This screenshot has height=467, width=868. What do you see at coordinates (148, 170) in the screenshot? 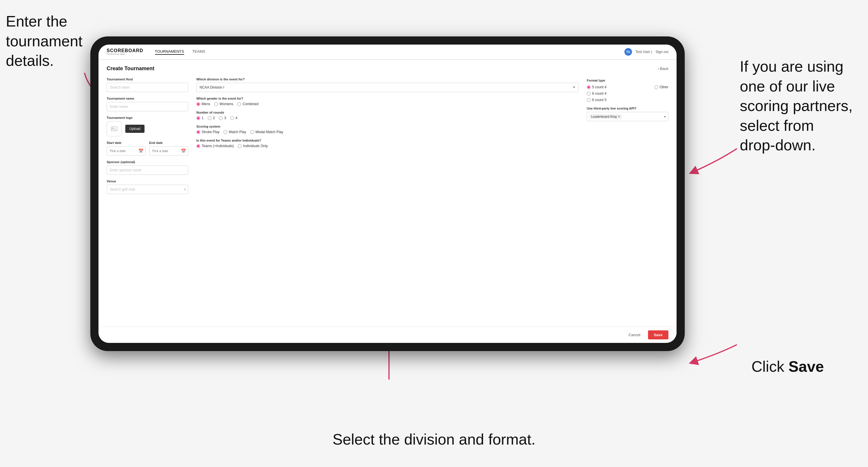
I see `sponsor-input` at bounding box center [148, 170].